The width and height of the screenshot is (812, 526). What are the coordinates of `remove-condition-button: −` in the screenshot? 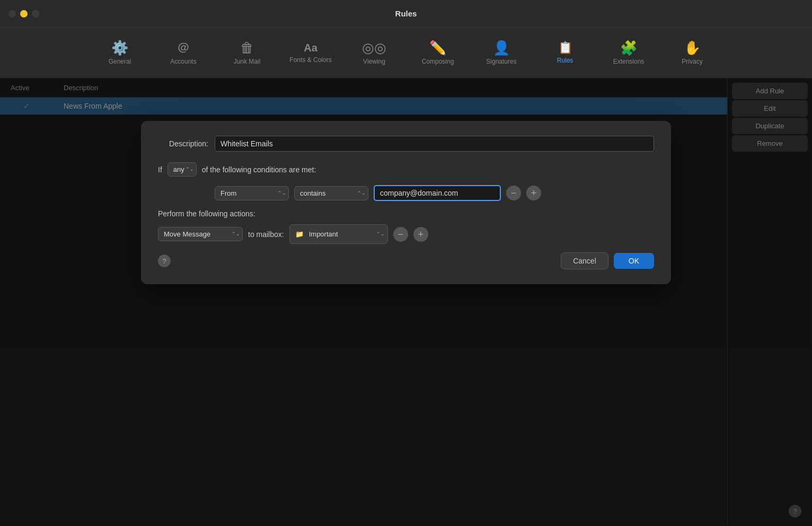 It's located at (514, 193).